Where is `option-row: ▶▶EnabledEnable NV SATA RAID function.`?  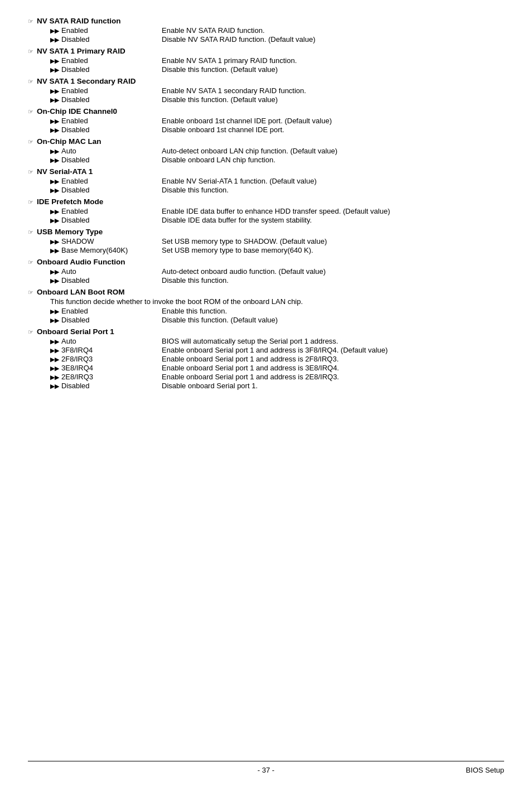
option-row: ▶▶EnabledEnable NV SATA RAID function. is located at coordinates (277, 30).